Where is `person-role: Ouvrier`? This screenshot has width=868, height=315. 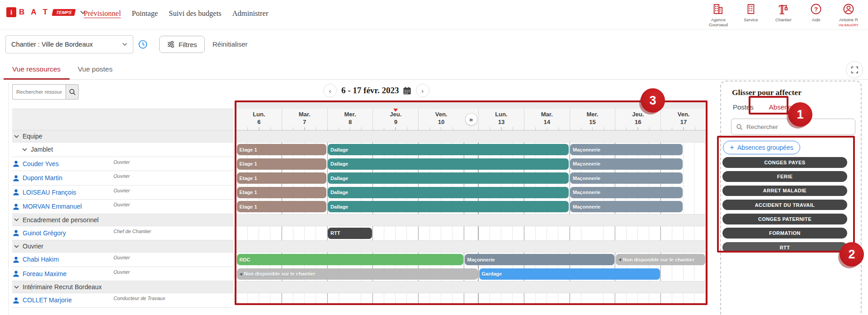 person-role: Ouvrier is located at coordinates (122, 258).